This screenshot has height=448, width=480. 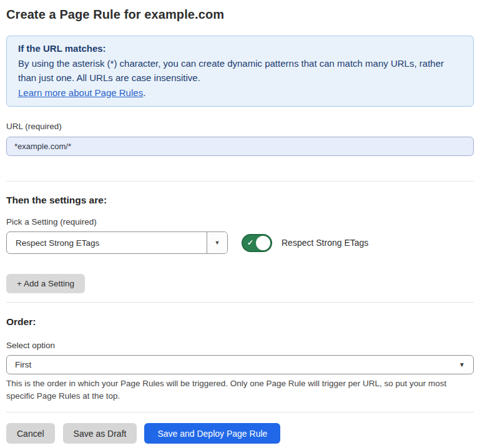 I want to click on order-select-label: Select option, so click(x=240, y=346).